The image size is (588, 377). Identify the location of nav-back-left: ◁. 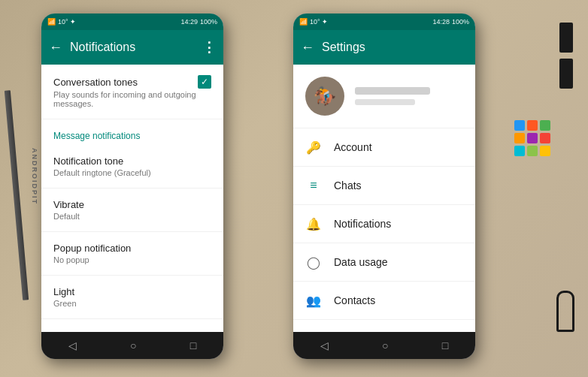
(72, 345).